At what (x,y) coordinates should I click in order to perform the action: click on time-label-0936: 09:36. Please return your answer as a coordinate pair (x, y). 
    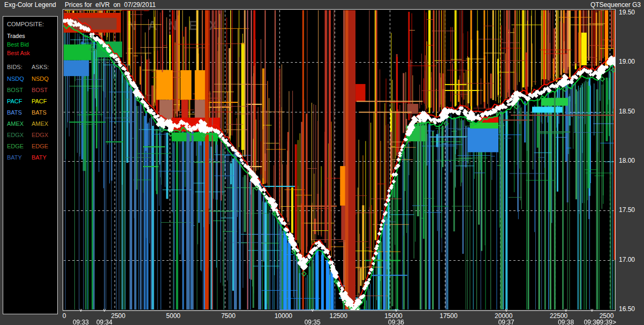
    Looking at the image, I should click on (396, 322).